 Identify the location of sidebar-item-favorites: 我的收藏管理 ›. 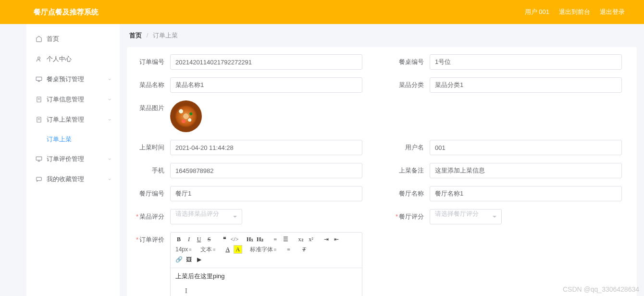
(73, 179).